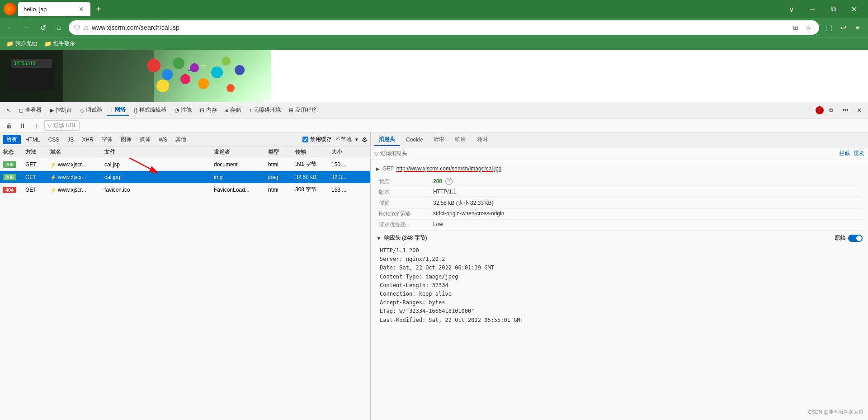 Image resolution: width=868 pixels, height=420 pixels. What do you see at coordinates (829, 28) in the screenshot?
I see `screenshot-button: ⬚` at bounding box center [829, 28].